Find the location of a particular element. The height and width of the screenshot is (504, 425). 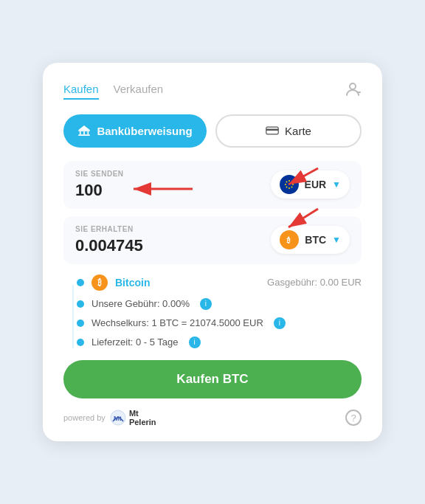

send-value: 100 is located at coordinates (100, 190).